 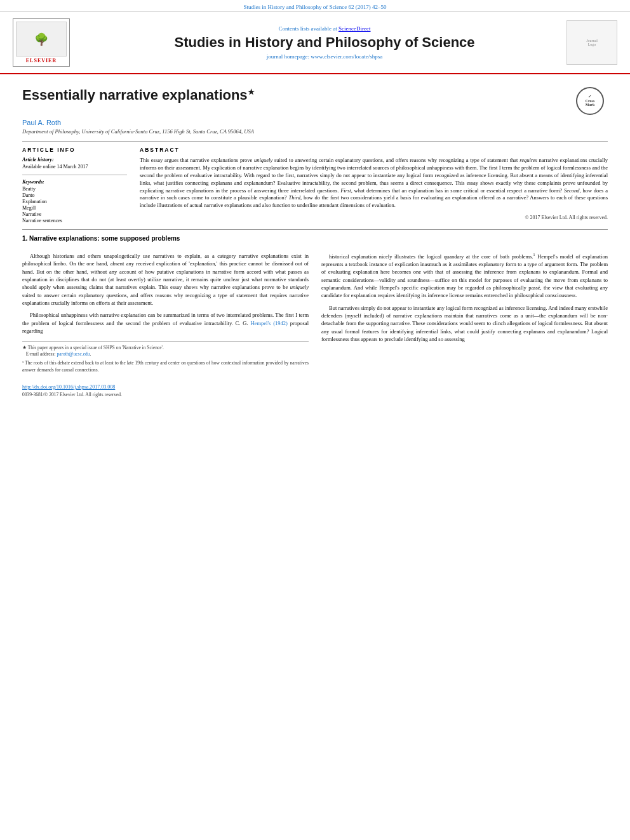 I want to click on keyword-megill: Megill, so click(x=75, y=208).